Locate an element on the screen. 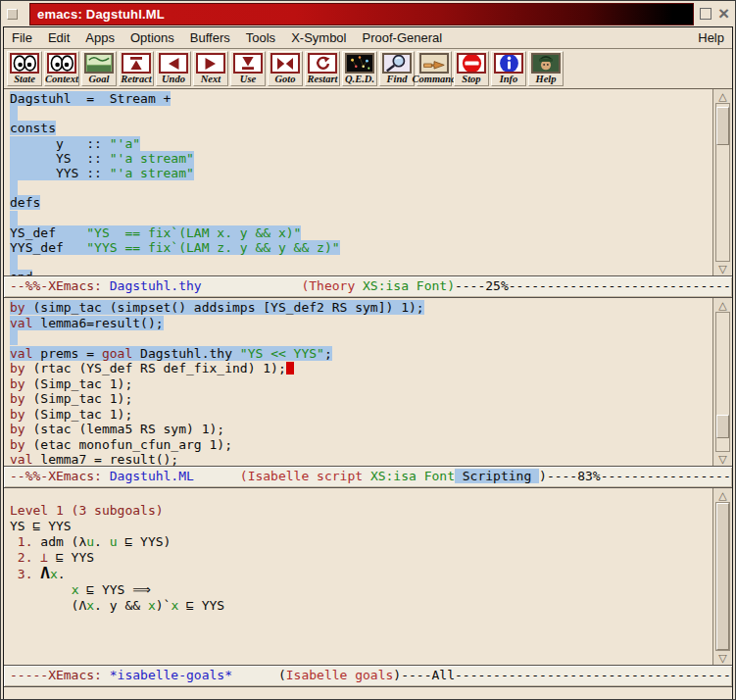  close-button: × is located at coordinates (723, 14).